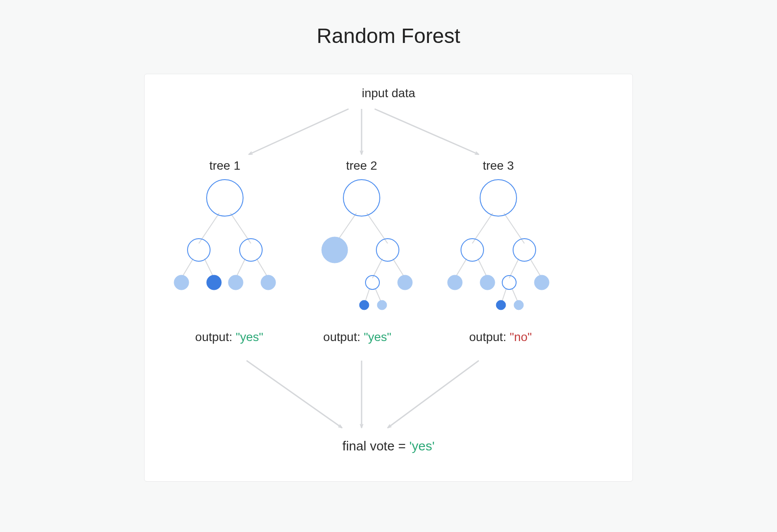  What do you see at coordinates (199, 250) in the screenshot?
I see `tree1-node-L` at bounding box center [199, 250].